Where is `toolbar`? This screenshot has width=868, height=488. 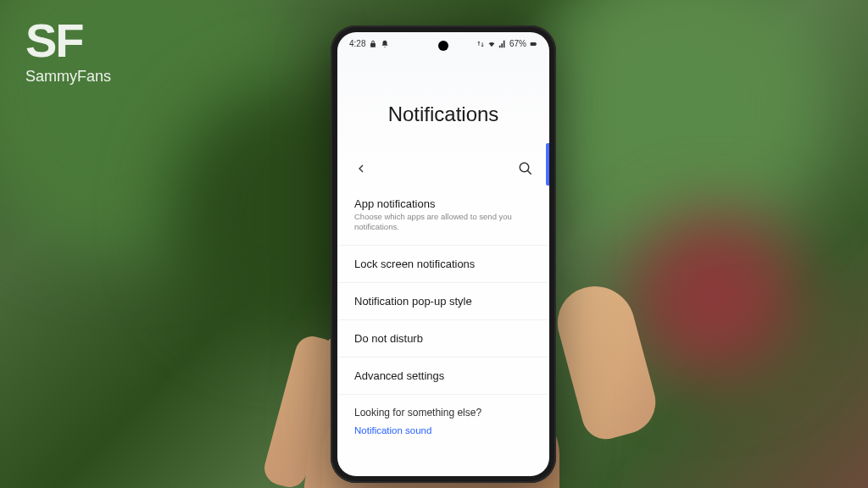 toolbar is located at coordinates (443, 169).